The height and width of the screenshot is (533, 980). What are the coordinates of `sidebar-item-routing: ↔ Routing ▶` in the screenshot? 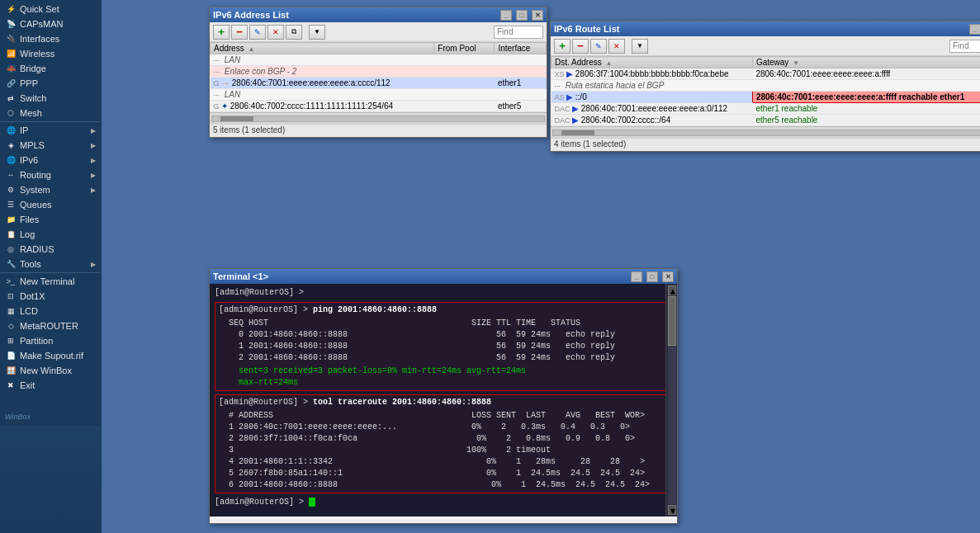 It's located at (50, 175).